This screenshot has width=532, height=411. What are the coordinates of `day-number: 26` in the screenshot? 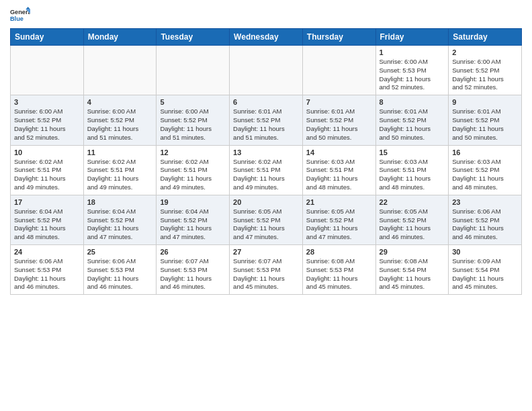 It's located at (193, 252).